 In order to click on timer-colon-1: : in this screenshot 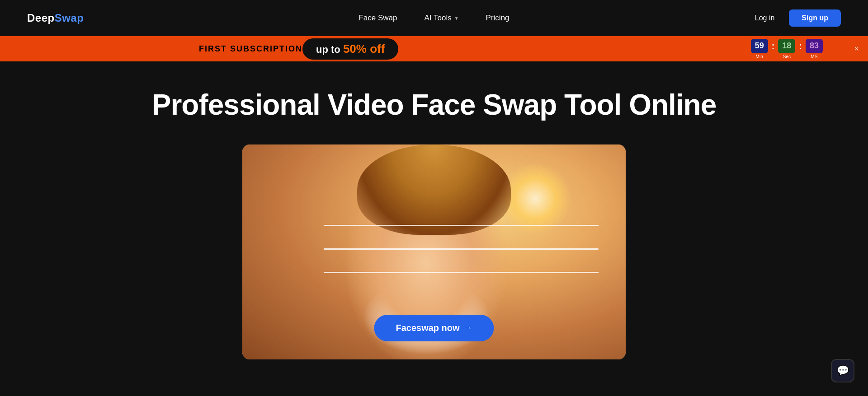, I will do `click(773, 46)`.